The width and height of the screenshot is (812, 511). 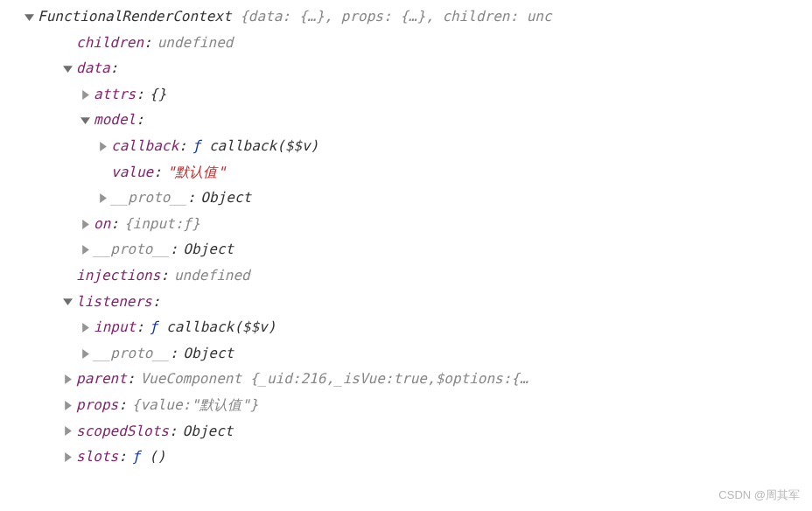 I want to click on prop-parent: parent: VueComponent {_uid: 216, _isVue:…, so click(x=408, y=379).